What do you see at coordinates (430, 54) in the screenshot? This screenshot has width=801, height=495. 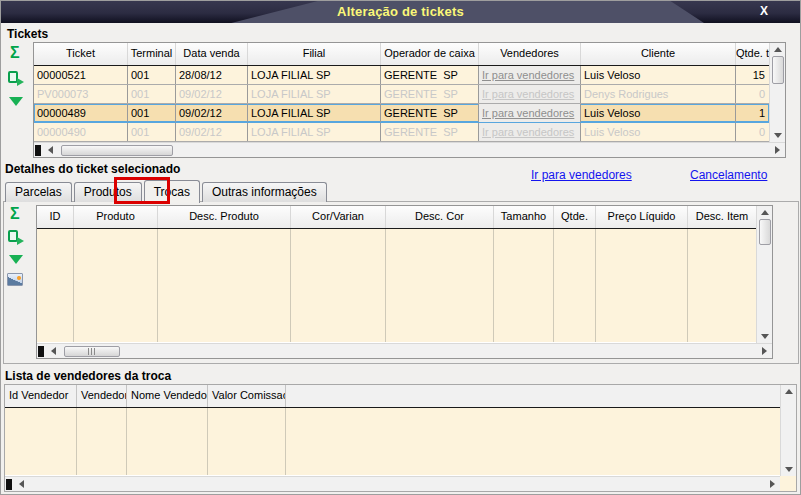 I see `col-operador: Operador de caixa` at bounding box center [430, 54].